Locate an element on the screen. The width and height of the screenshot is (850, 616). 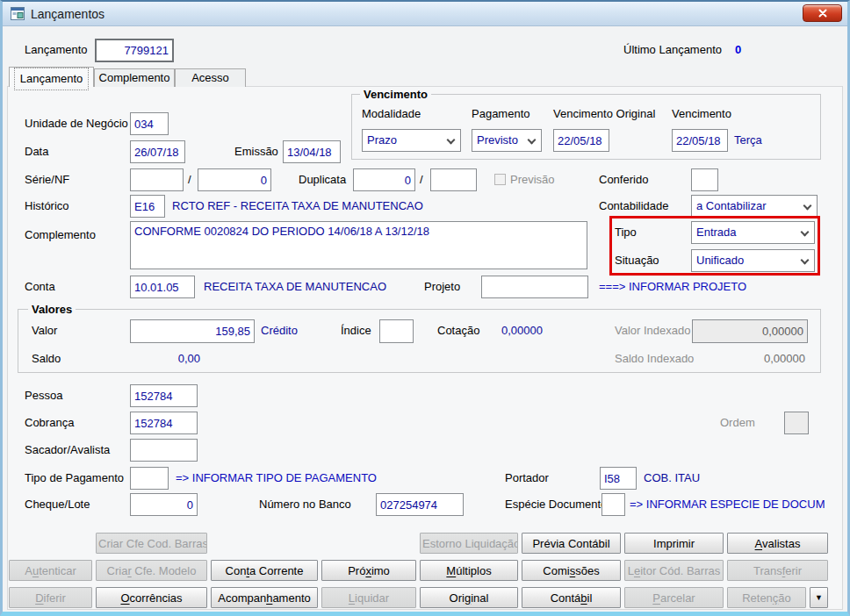
portador-label: Portador is located at coordinates (527, 478).